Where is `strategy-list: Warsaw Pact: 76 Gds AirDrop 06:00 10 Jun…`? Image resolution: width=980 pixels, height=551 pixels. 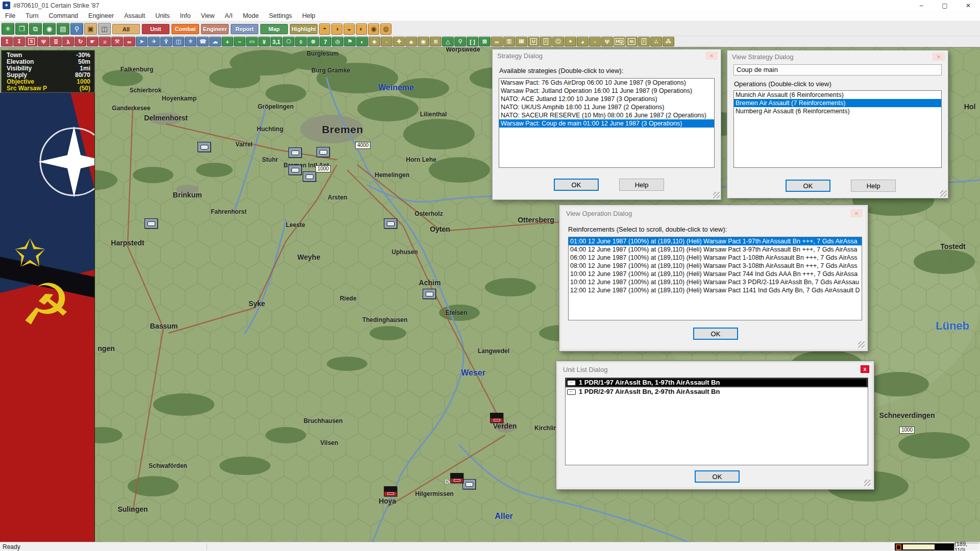 strategy-list: Warsaw Pact: 76 Gds AirDrop 06:00 10 Jun… is located at coordinates (606, 123).